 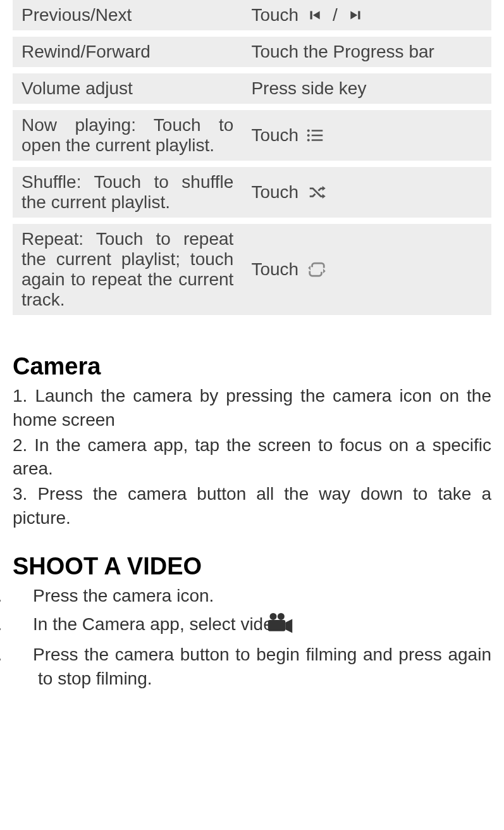 I want to click on step-text: Press the camera icon., so click(x=123, y=596).